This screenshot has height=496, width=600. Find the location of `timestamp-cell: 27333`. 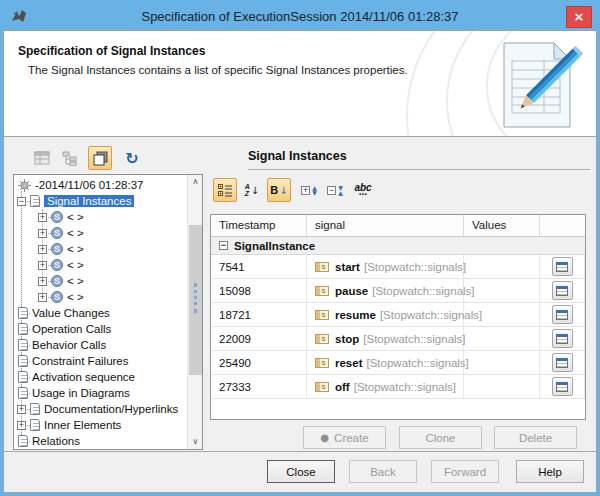

timestamp-cell: 27333 is located at coordinates (259, 386).